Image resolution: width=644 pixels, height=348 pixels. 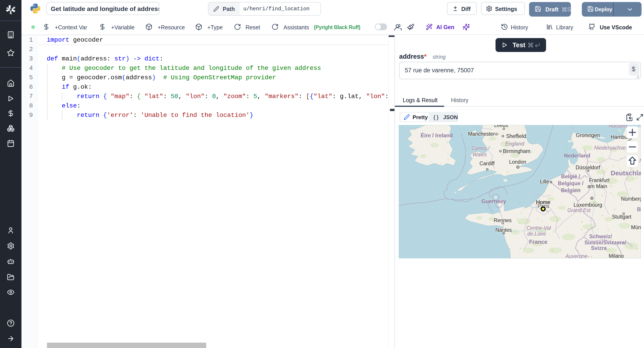 What do you see at coordinates (631, 199) in the screenshot?
I see `svg-text: Nürnberg` at bounding box center [631, 199].